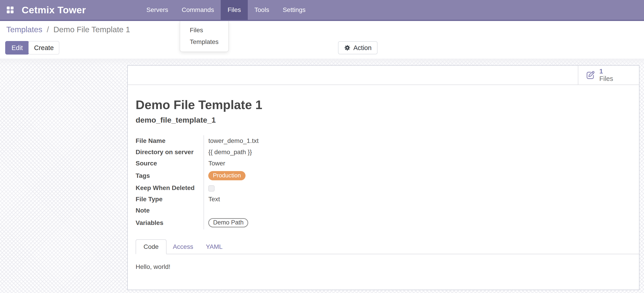 The height and width of the screenshot is (293, 644). I want to click on menu-item-templates: Templates, so click(204, 42).